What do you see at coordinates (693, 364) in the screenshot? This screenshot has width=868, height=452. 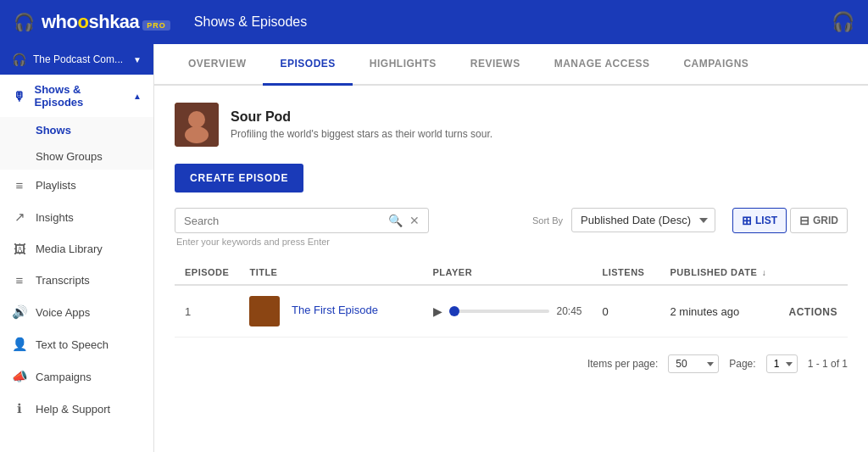 I see `items-per-page-select: 50 25 100` at bounding box center [693, 364].